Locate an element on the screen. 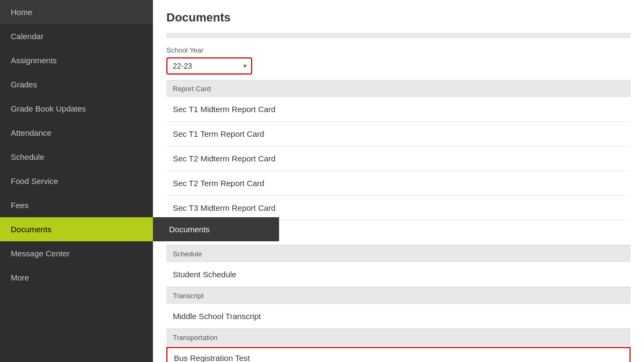 The width and height of the screenshot is (644, 362). sidebar-item-grades: Grades is located at coordinates (76, 85).